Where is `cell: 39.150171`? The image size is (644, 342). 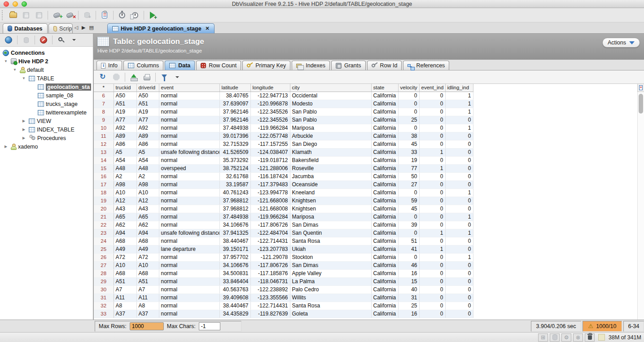
cell: 39.150171 is located at coordinates (235, 249).